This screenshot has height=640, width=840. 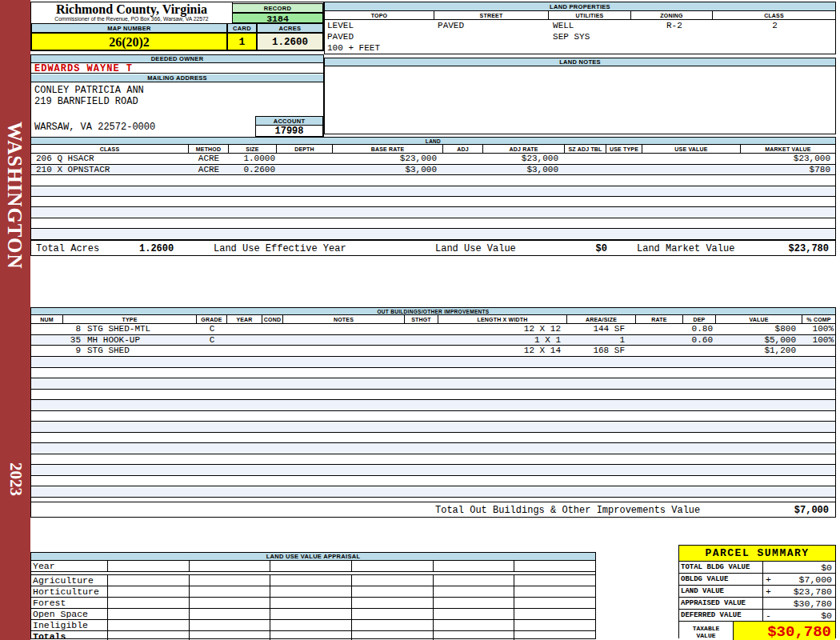 I want to click on col-year: YEAR, so click(x=245, y=319).